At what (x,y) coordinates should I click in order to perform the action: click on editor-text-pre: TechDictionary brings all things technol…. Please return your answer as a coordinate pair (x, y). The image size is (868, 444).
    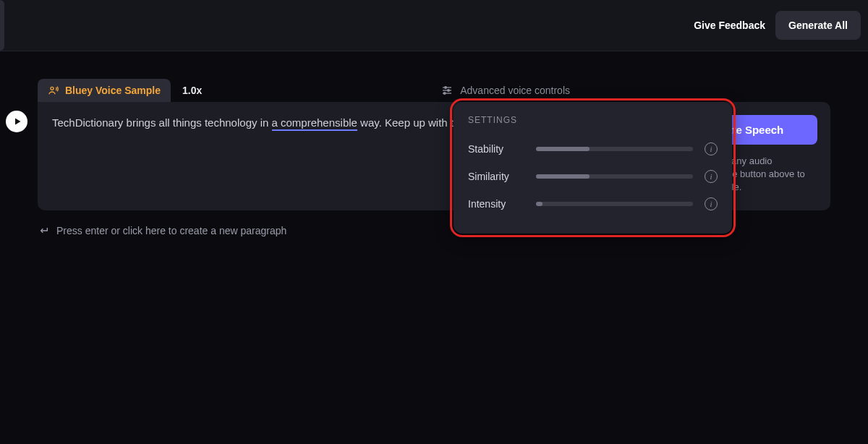
    Looking at the image, I should click on (162, 123).